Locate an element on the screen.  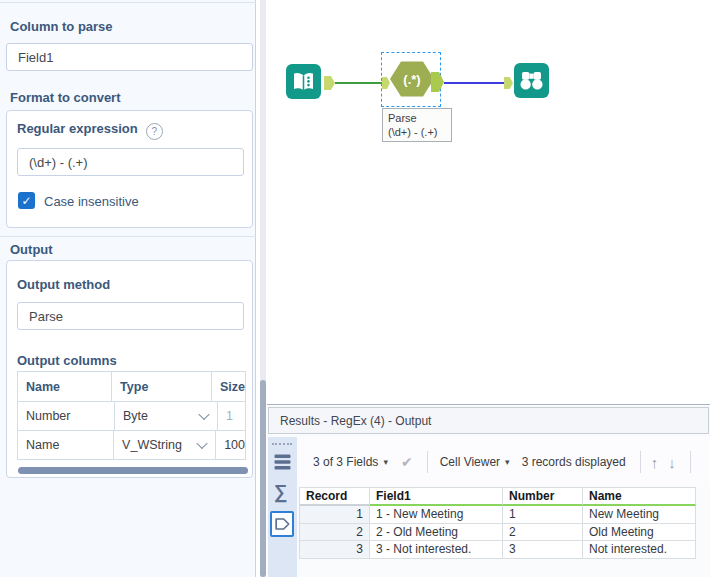
record-cell: 1 is located at coordinates (335, 515).